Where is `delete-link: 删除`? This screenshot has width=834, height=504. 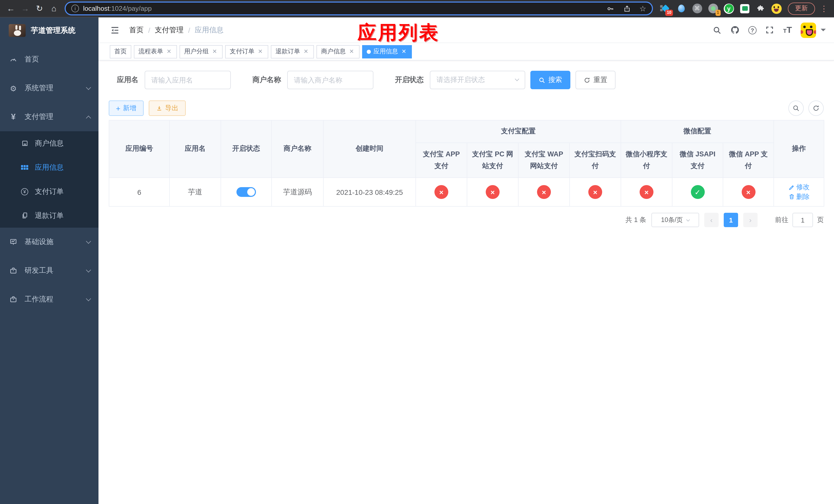 delete-link: 删除 is located at coordinates (799, 197).